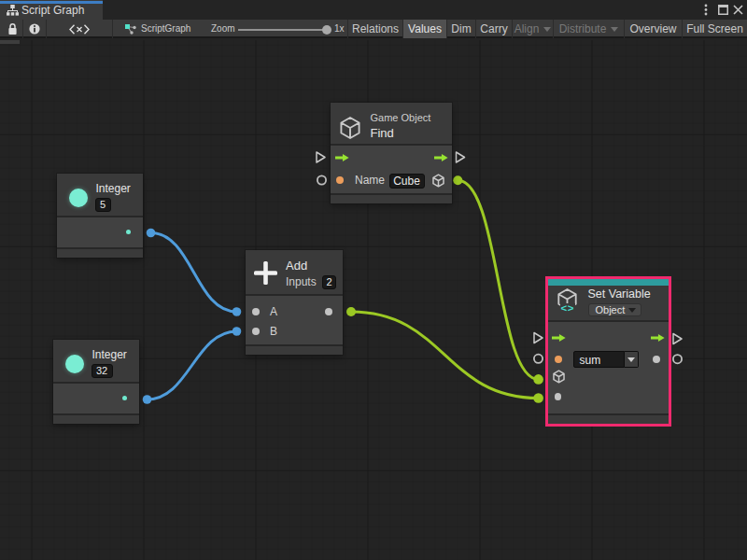 The height and width of the screenshot is (560, 747). Describe the element at coordinates (609, 351) in the screenshot. I see `node-set-variable: <> Set Variable Object sum` at that location.